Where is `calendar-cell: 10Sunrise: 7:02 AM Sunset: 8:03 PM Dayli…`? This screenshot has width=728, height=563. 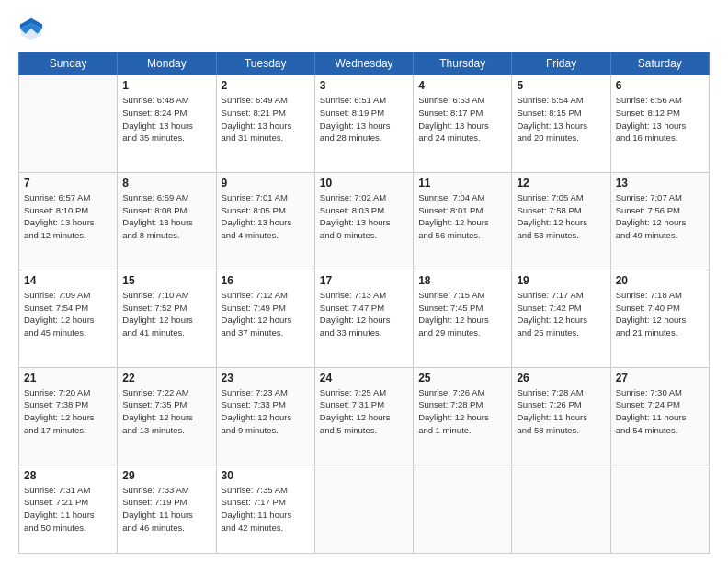 calendar-cell: 10Sunrise: 7:02 AM Sunset: 8:03 PM Dayli… is located at coordinates (364, 221).